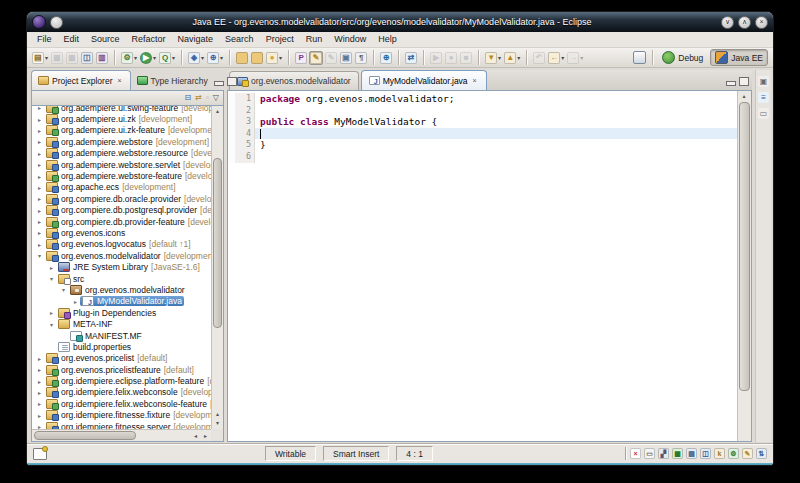 Image resolution: width=800 pixels, height=483 pixels. Describe the element at coordinates (129, 267) in the screenshot. I see `tree-item-content: JRE System Library[JavaSE-1.6]` at that location.